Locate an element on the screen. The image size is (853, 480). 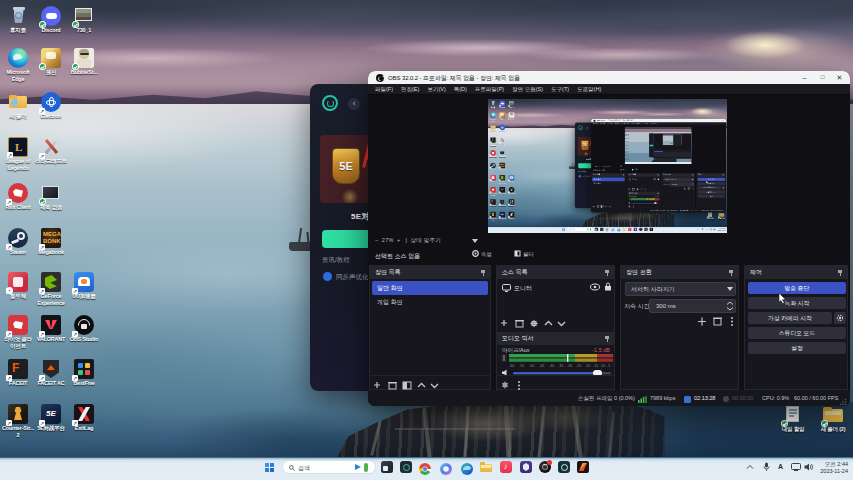
svg-text: -45 is located at coordinates (542, 366).